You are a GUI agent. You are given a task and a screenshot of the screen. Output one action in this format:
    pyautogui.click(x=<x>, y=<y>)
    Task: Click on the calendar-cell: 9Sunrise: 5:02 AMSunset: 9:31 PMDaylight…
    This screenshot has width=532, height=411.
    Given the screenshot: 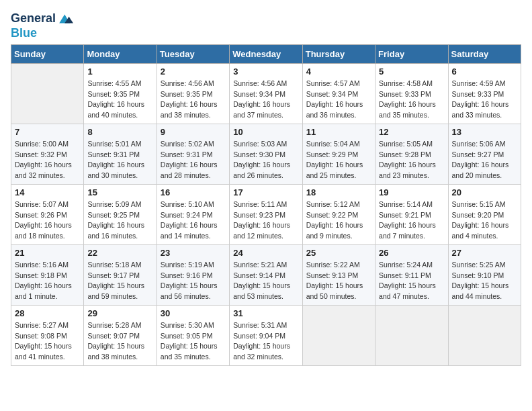 What is the action you would take?
    pyautogui.click(x=193, y=154)
    